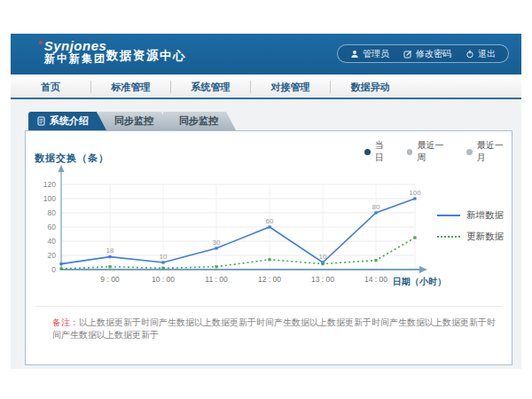  What do you see at coordinates (429, 152) in the screenshot?
I see `radio-last-week: 最近一周` at bounding box center [429, 152].